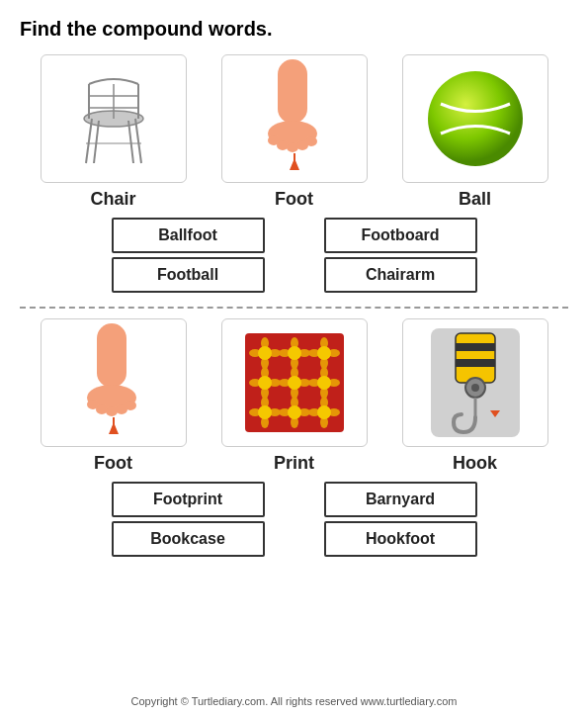  Describe the element at coordinates (401, 499) in the screenshot. I see `barnyard-button: Barnyard` at that location.